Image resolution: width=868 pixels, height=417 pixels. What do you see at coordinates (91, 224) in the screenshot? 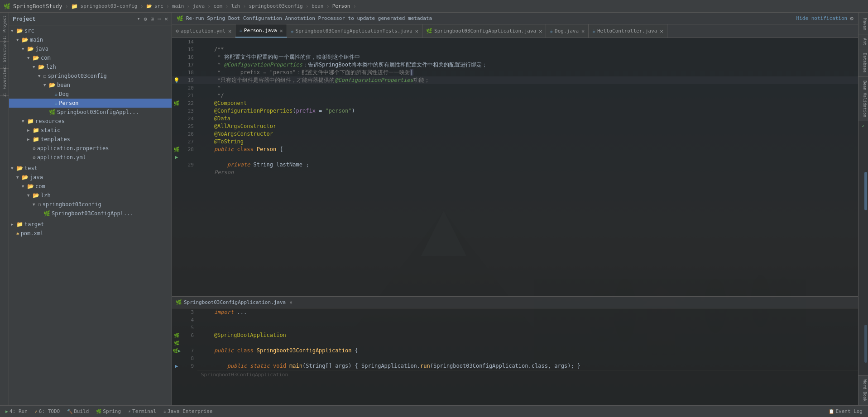
I see `tree-item-target: ▶ 📁 target` at bounding box center [91, 224].